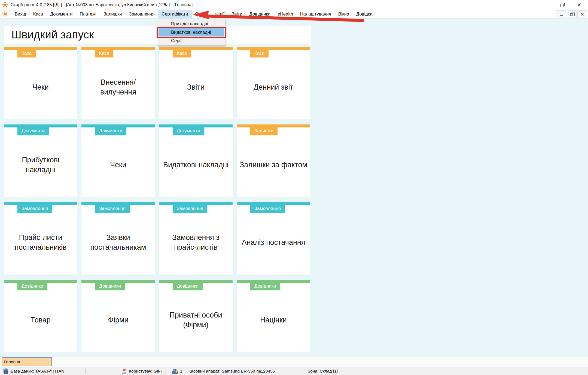 This screenshot has width=588, height=375. What do you see at coordinates (102, 5) in the screenshot?
I see `window-title: Скарб pro v. 4.0.2.85 [ІД: ] - [Апт №003…` at bounding box center [102, 5].